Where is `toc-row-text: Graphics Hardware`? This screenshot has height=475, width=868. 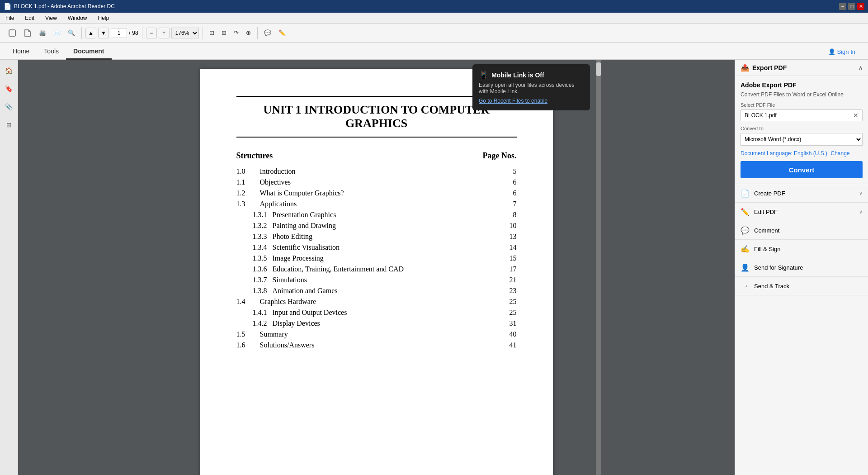
toc-row-text: Graphics Hardware is located at coordinates (288, 302).